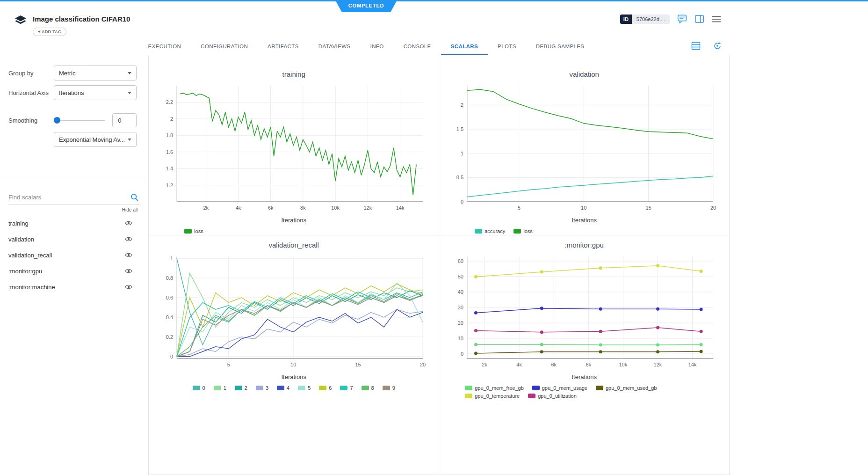 The width and height of the screenshot is (868, 475). What do you see at coordinates (241, 388) in the screenshot?
I see `legend-item-2: 2` at bounding box center [241, 388].